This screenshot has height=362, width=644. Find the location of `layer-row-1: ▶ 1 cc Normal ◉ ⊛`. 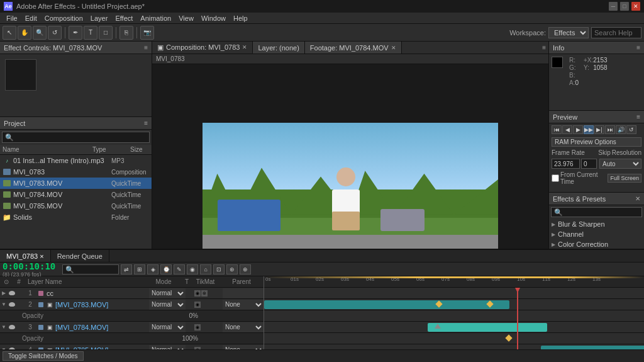

layer-row-1: ▶ 1 cc Normal ◉ ⊛ is located at coordinates (132, 293).